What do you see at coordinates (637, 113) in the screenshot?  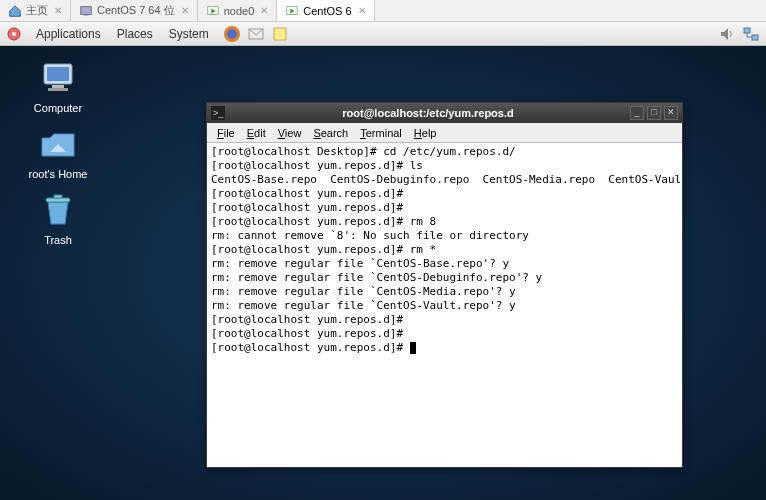 I see `minimize-button: _` at bounding box center [637, 113].